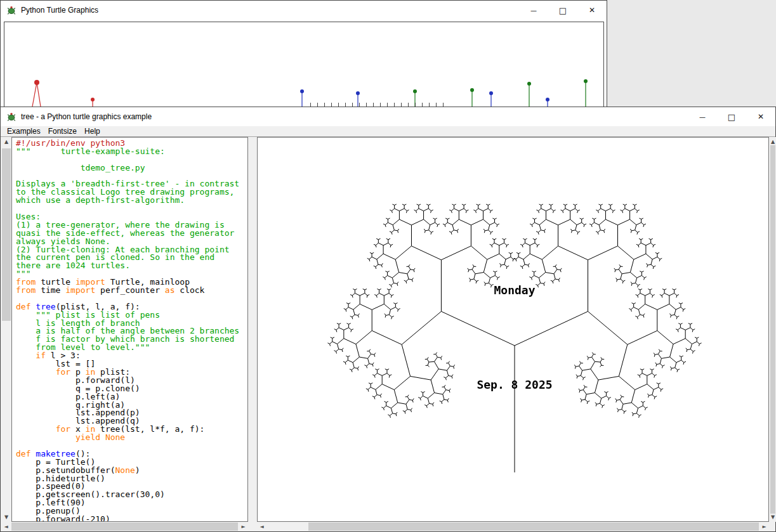 This screenshot has width=776, height=532. Describe the element at coordinates (93, 131) in the screenshot. I see `menu-help: Help` at that location.